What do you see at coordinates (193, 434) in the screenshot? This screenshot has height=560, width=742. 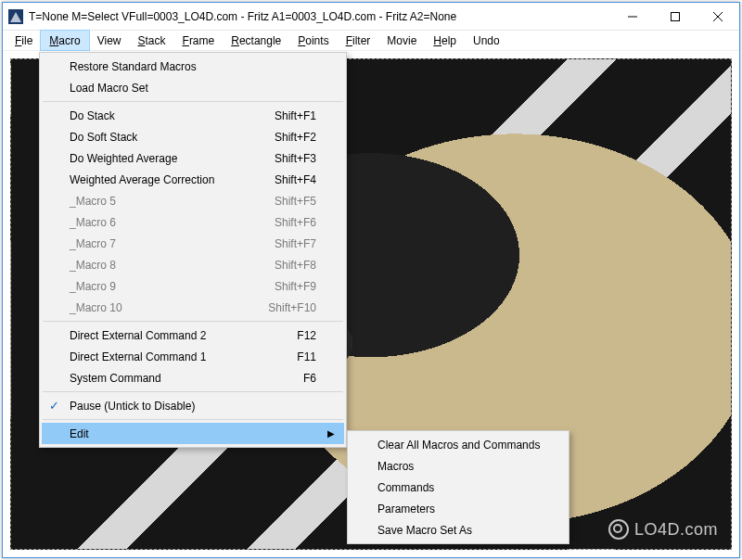 I see `macro-menu-item-edit: Edit▶` at bounding box center [193, 434].